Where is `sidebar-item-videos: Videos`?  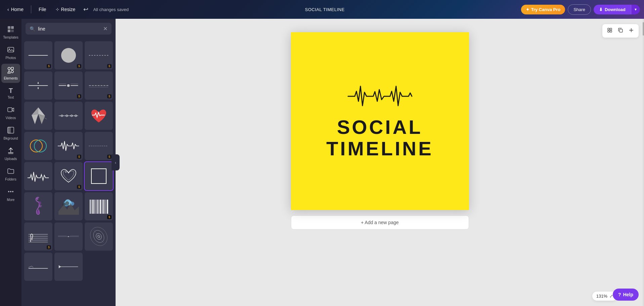
sidebar-item-videos: Videos is located at coordinates (11, 113).